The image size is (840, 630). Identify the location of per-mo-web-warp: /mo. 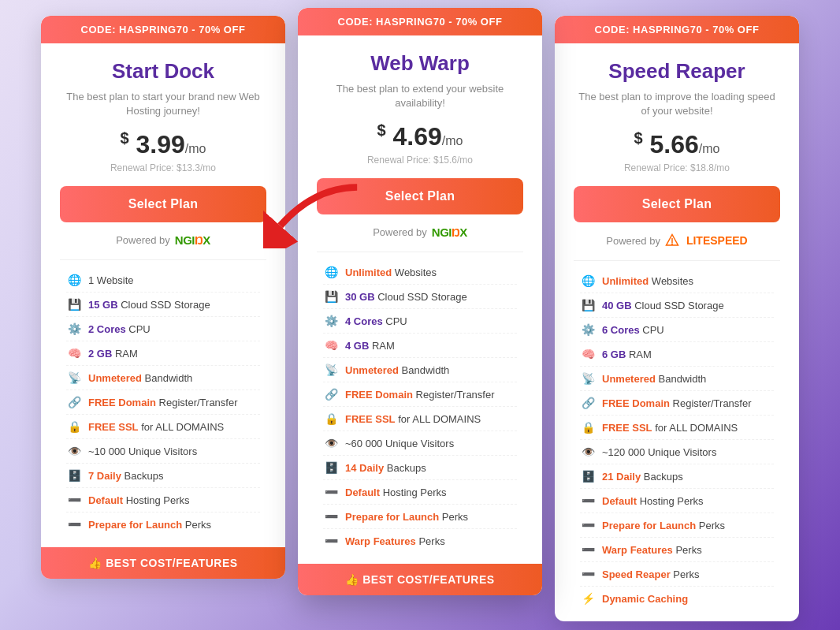
(452, 140).